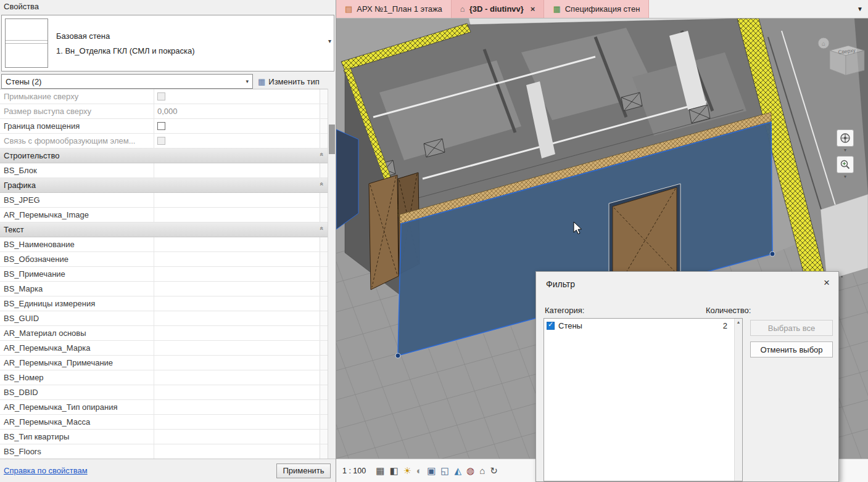  Describe the element at coordinates (792, 328) in the screenshot. I see `select-all-button: Выбрать все` at that location.